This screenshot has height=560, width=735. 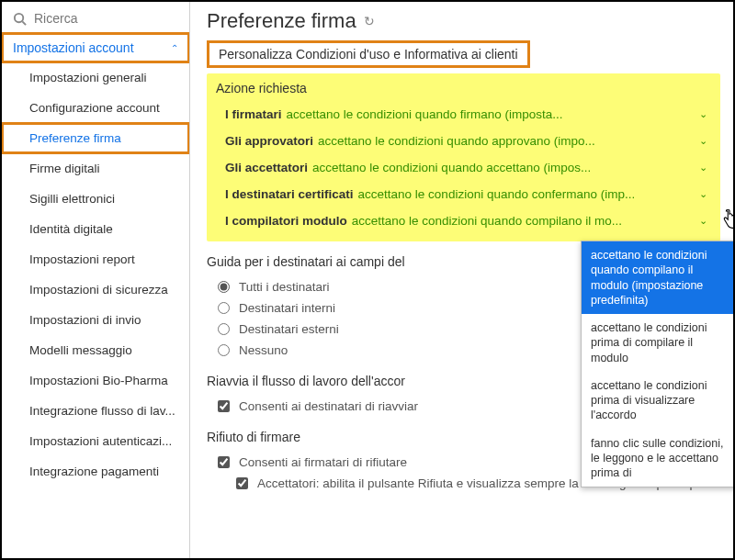 What do you see at coordinates (521, 220) in the screenshot?
I see `required-desc: accettano le condizioni quando compilano…` at bounding box center [521, 220].